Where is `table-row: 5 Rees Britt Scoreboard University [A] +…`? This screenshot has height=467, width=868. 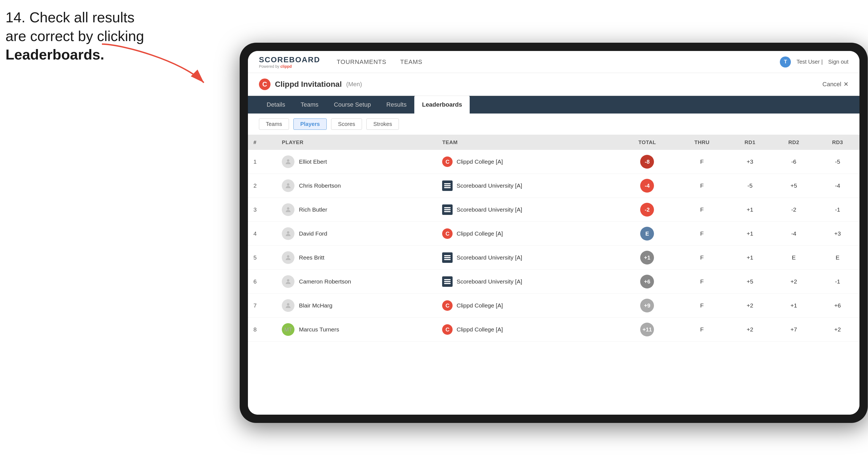
table-row: 5 Rees Britt Scoreboard University [A] +… is located at coordinates (554, 258).